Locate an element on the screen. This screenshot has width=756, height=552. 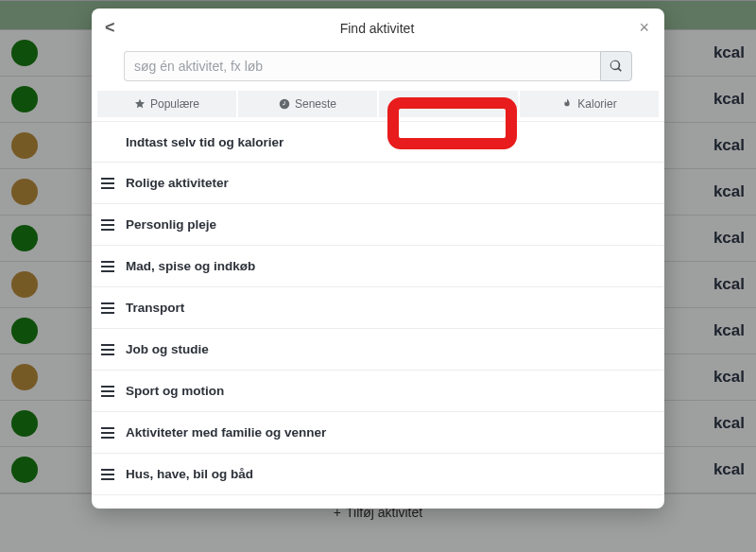
tab-label: Kalorier is located at coordinates (597, 104).